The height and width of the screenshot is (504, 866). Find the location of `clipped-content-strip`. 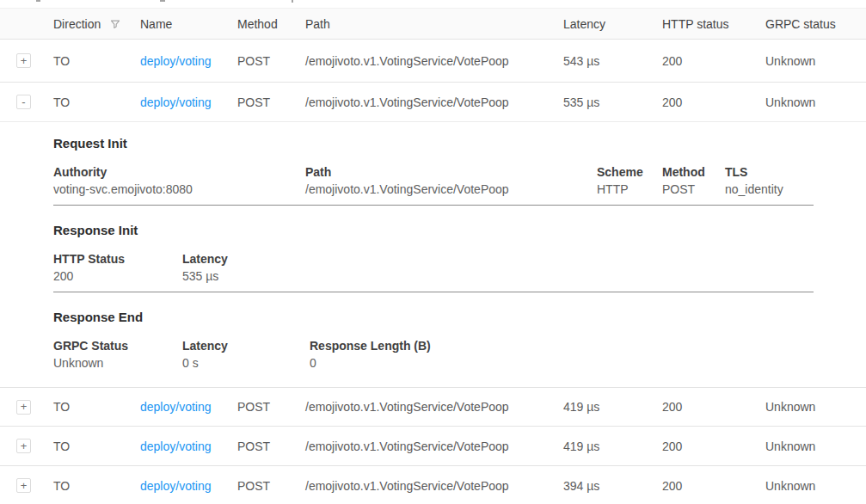

clipped-content-strip is located at coordinates (433, 3).